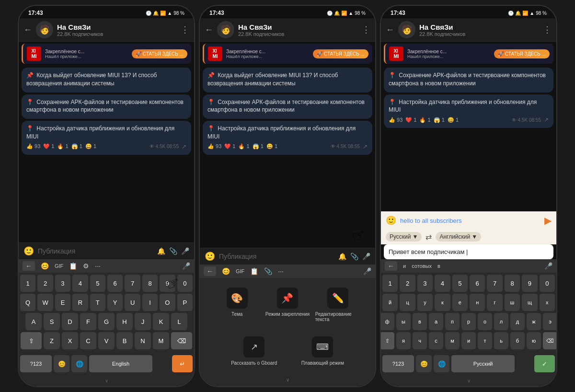 This screenshot has width=575, height=392. Describe the element at coordinates (96, 251) in the screenshot. I see `input-field-1: Публикация` at that location.